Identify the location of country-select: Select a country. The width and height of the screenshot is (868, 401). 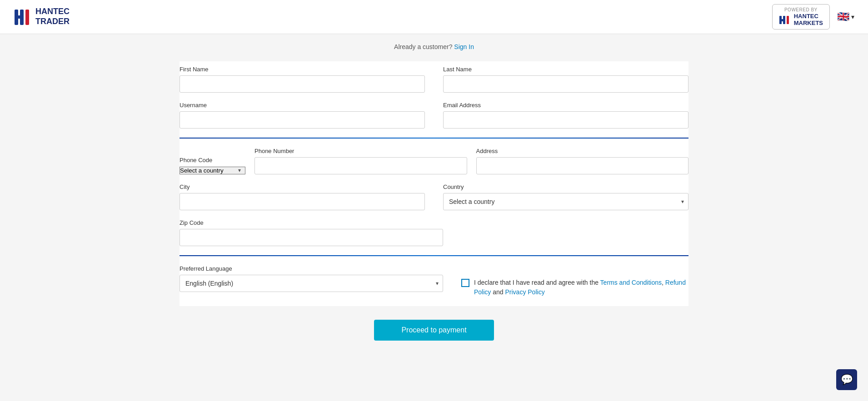
(566, 202).